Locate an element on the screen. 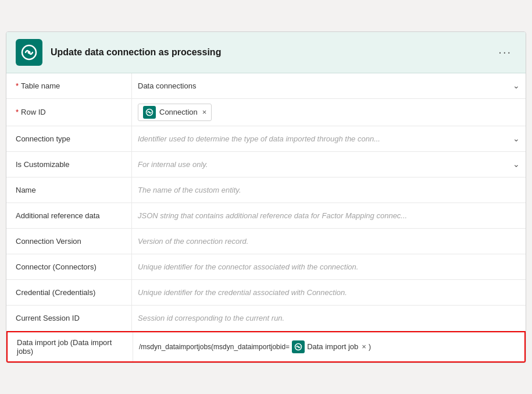  field-value-name: The name of the custom entity. is located at coordinates (329, 190).